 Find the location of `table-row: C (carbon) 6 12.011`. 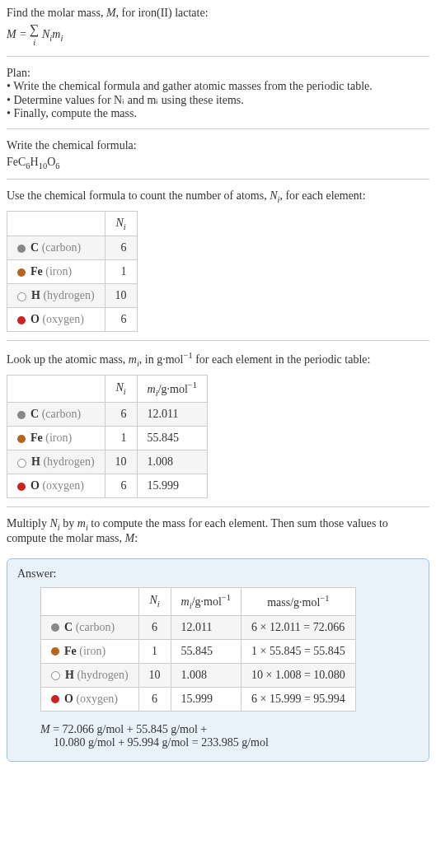

table-row: C (carbon) 6 12.011 is located at coordinates (107, 415).